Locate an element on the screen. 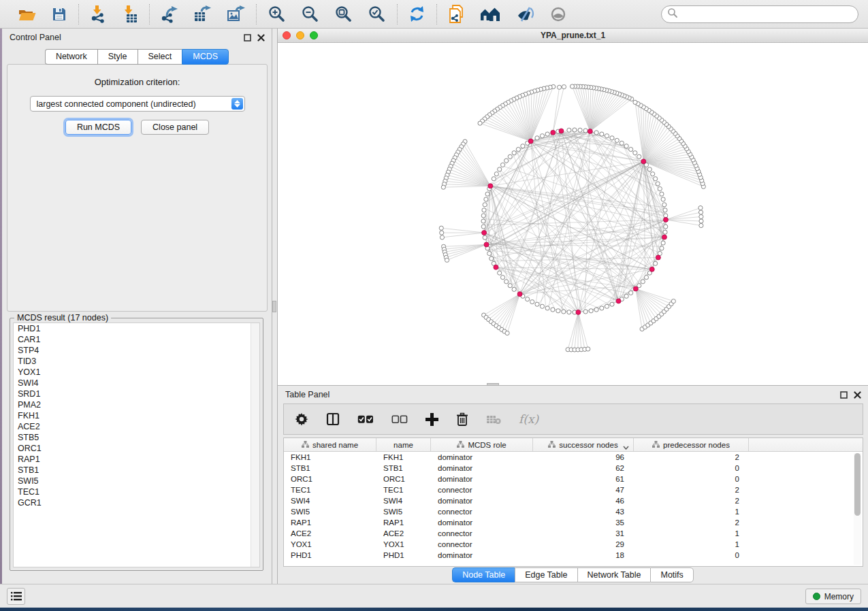 This screenshot has height=611, width=868. close-panel-icon is located at coordinates (261, 37).